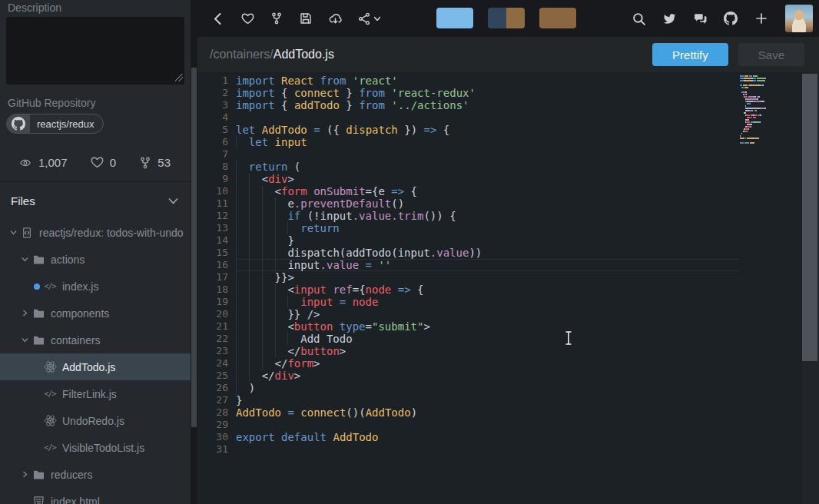 The height and width of the screenshot is (504, 819). Describe the element at coordinates (335, 18) in the screenshot. I see `download-button` at that location.